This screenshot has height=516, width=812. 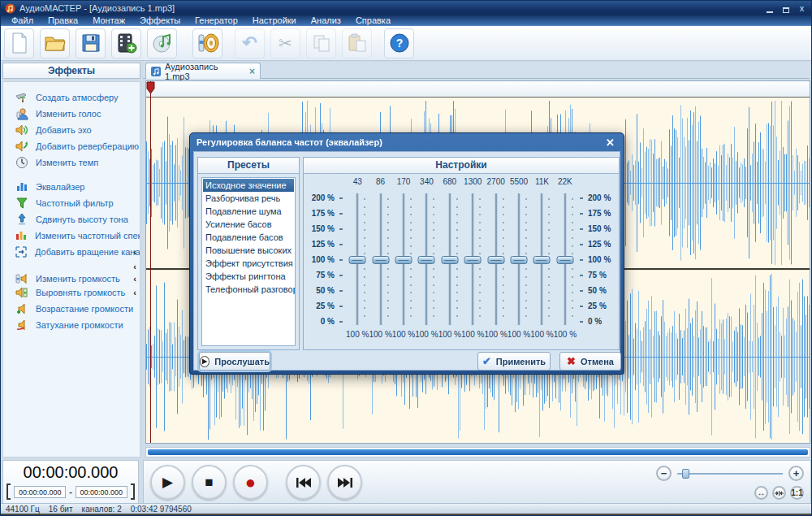 I want to click on cancel-button: ✖ Отмена, so click(x=590, y=361).